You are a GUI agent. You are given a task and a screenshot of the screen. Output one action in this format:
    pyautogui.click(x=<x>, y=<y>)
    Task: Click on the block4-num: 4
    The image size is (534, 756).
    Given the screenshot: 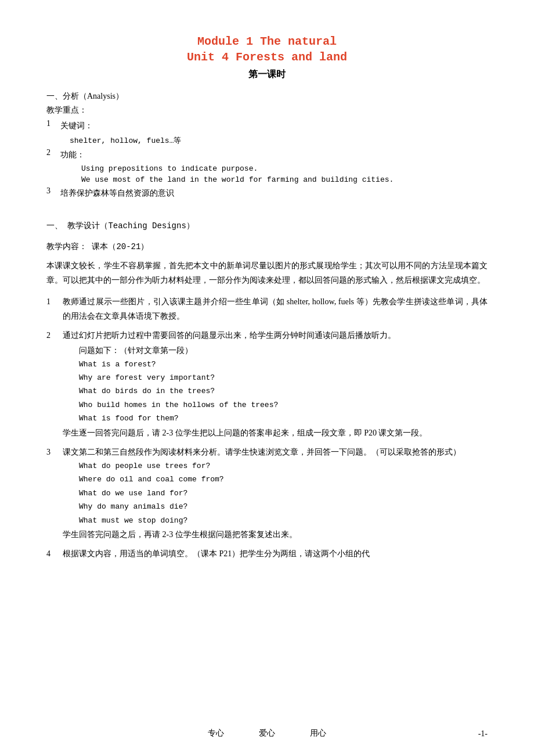 What is the action you would take?
    pyautogui.click(x=55, y=554)
    